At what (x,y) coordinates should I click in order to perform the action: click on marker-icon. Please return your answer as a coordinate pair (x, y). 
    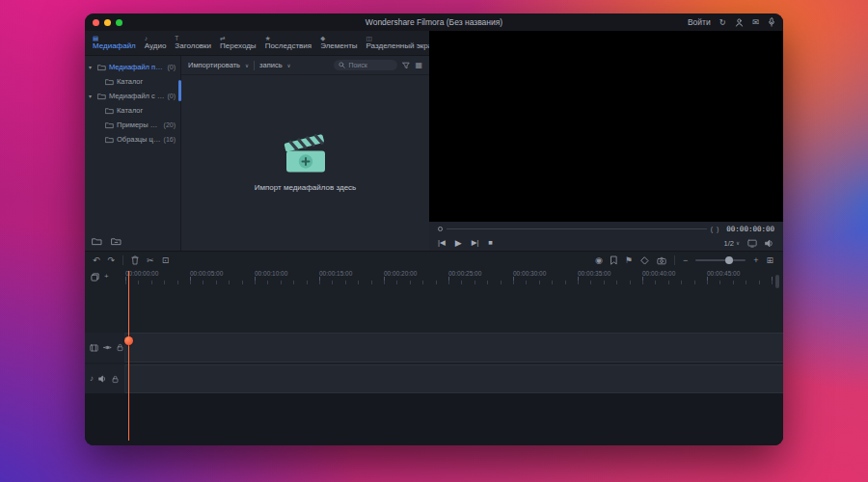
    Looking at the image, I should click on (613, 260).